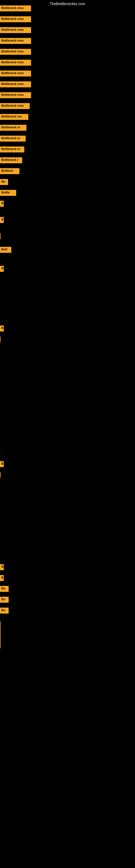  Describe the element at coordinates (4, 611) in the screenshot. I see `bottleneck-item-31: Bo` at that location.